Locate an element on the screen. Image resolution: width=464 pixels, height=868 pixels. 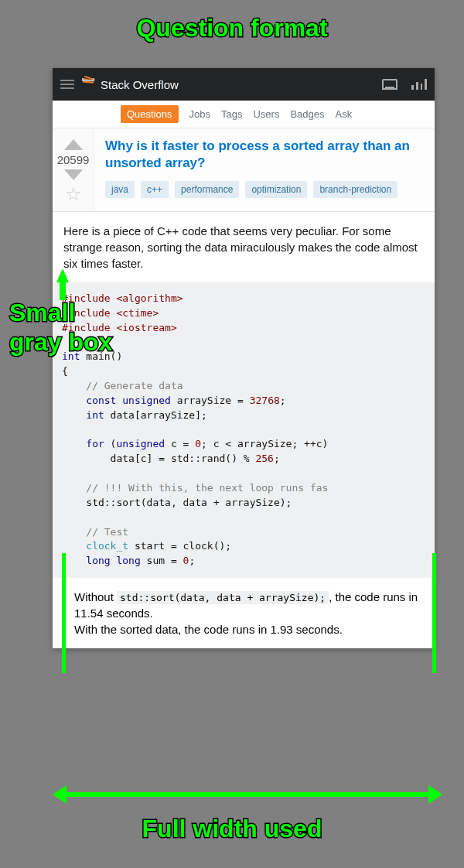
left-margin-marker is located at coordinates (63, 613).